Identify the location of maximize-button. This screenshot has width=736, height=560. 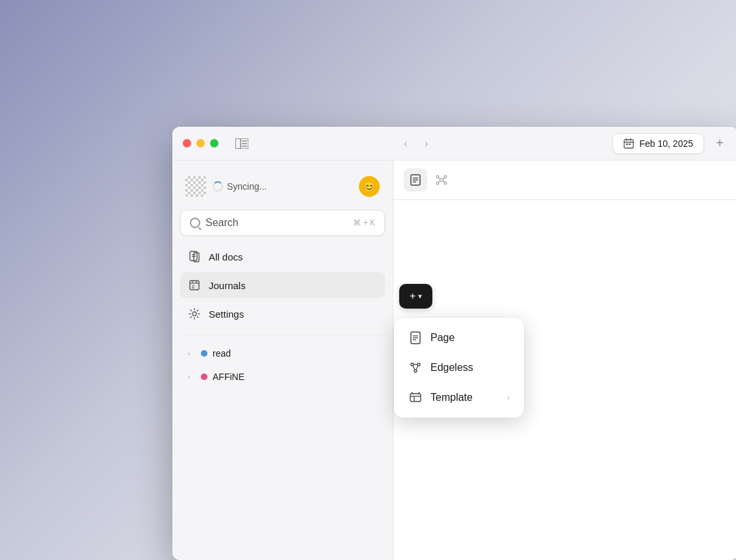
(215, 143).